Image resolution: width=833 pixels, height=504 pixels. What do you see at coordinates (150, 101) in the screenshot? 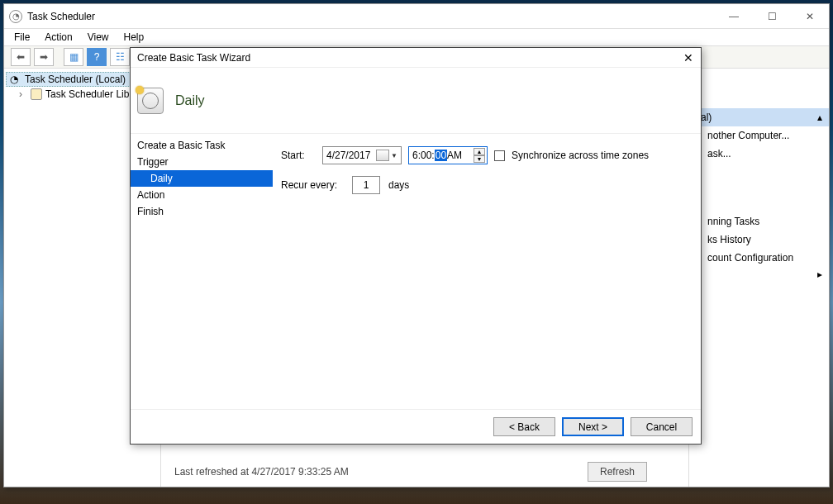
I see `wizard-icon` at bounding box center [150, 101].